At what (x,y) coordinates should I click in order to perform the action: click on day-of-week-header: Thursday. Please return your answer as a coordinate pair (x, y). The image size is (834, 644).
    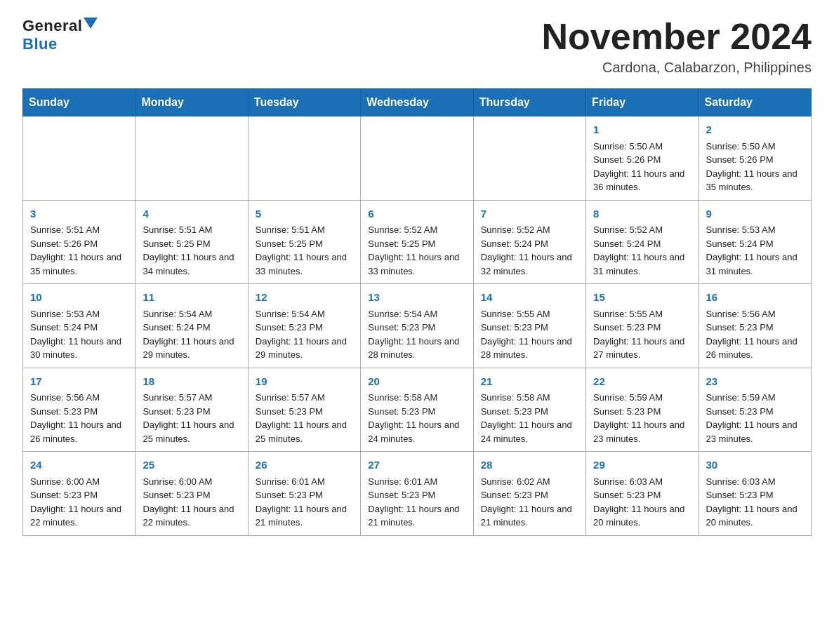
    Looking at the image, I should click on (529, 102).